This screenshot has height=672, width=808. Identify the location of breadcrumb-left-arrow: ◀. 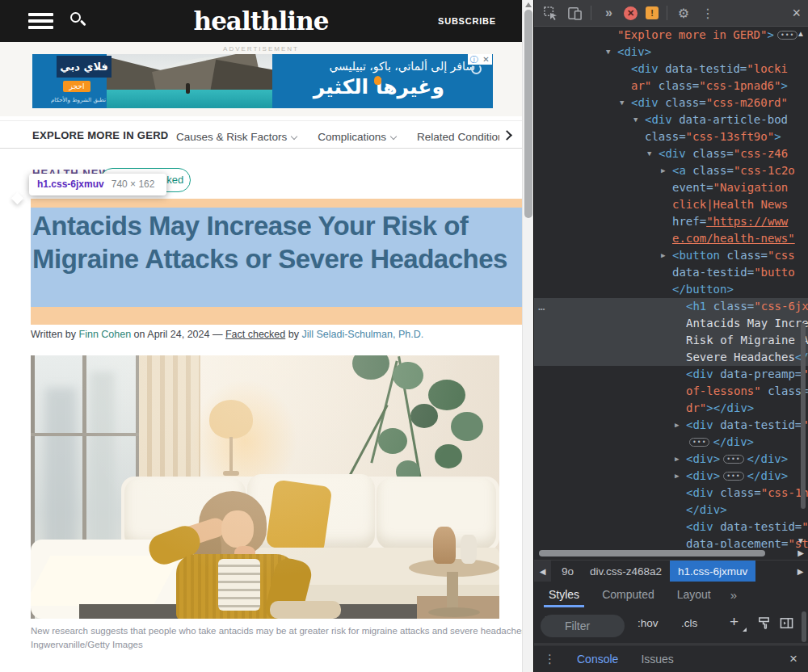
(543, 571).